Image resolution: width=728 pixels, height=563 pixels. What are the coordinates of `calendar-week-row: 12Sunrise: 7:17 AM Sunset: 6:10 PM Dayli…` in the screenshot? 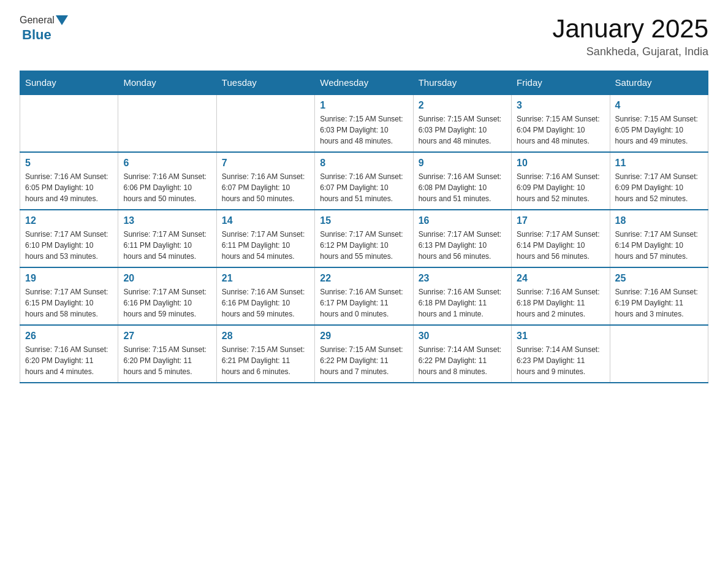 It's located at (364, 239).